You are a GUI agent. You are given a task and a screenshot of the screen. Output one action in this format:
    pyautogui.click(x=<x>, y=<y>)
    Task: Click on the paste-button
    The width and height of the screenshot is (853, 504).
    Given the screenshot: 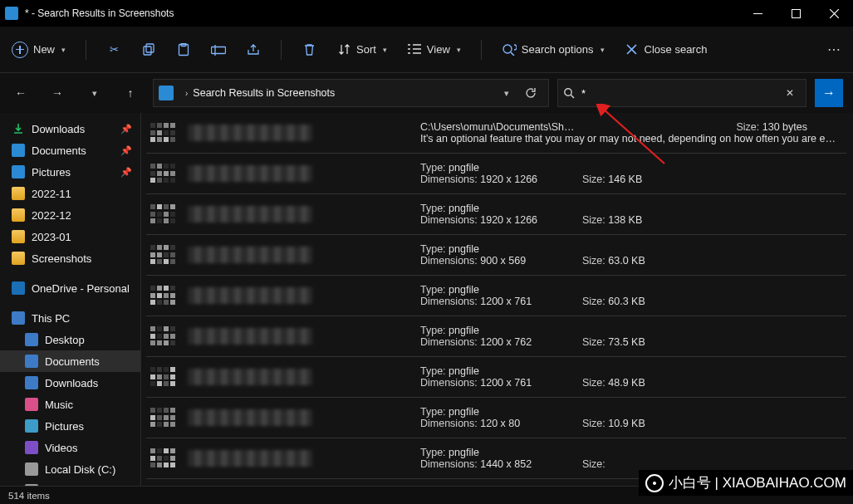 What is the action you would take?
    pyautogui.click(x=184, y=50)
    